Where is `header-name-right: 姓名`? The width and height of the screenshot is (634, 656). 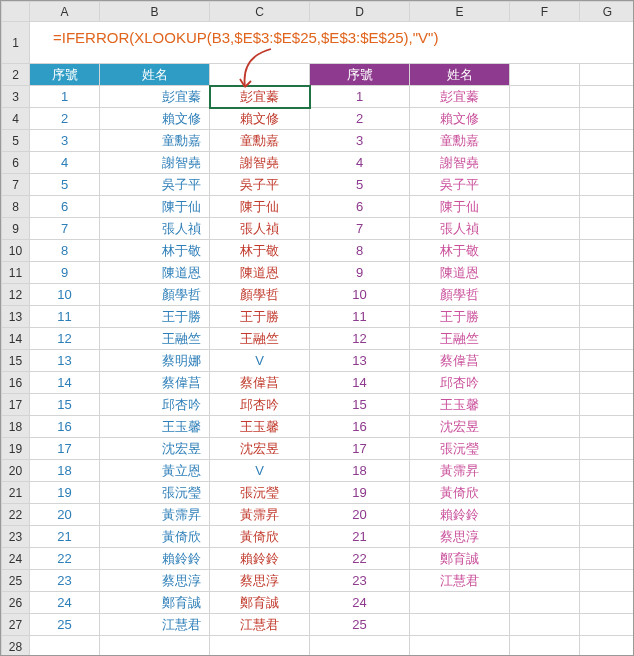 header-name-right: 姓名 is located at coordinates (460, 75).